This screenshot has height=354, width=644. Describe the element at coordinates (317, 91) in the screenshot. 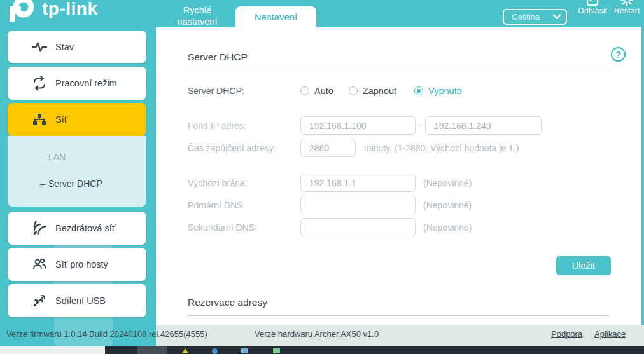

I see `radio-auto: Auto` at that location.